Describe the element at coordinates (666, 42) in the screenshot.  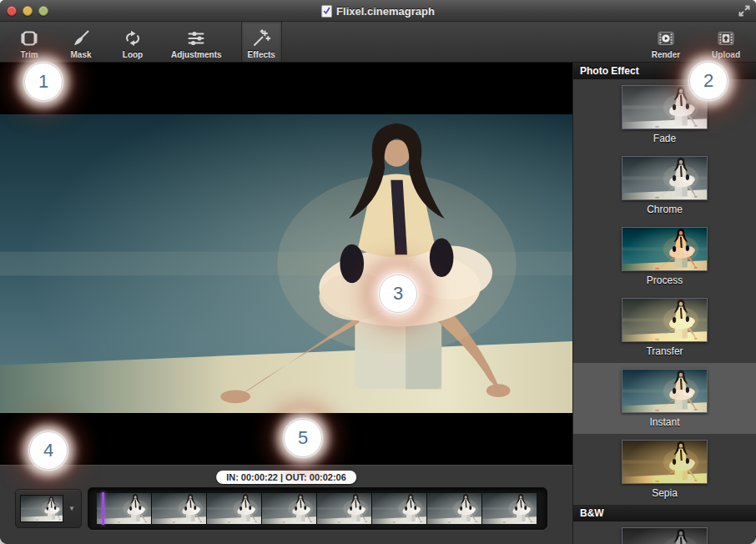
I see `render-button: Render` at that location.